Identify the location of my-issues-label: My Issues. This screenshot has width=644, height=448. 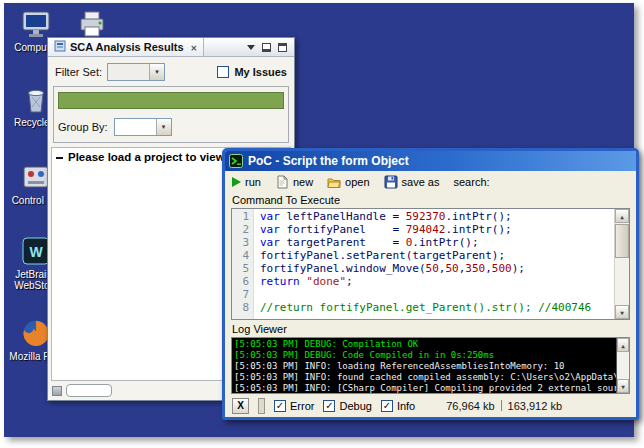
(260, 72).